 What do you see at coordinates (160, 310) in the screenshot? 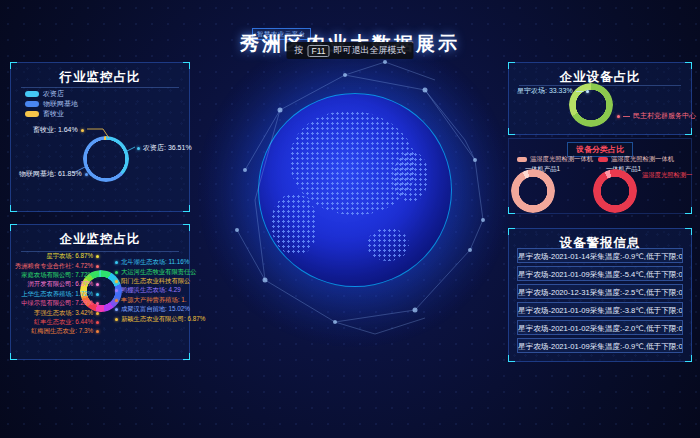
I see `chart-label: 成聚汉富自留地: 15.02%` at bounding box center [160, 310].